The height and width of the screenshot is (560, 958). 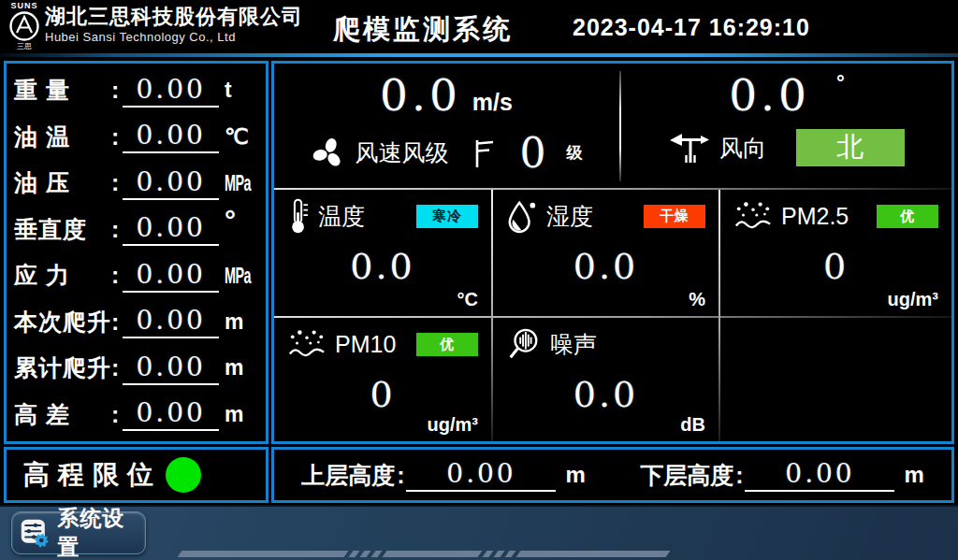 What do you see at coordinates (63, 136) in the screenshot?
I see `metric-label: 油 温` at bounding box center [63, 136].